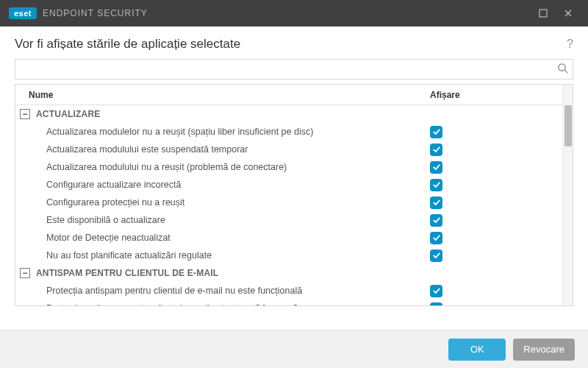 This screenshot has width=588, height=368. What do you see at coordinates (233, 305) in the screenshot?
I see `item-label: Protecția antispam pentru clientul e-mai…` at bounding box center [233, 305].